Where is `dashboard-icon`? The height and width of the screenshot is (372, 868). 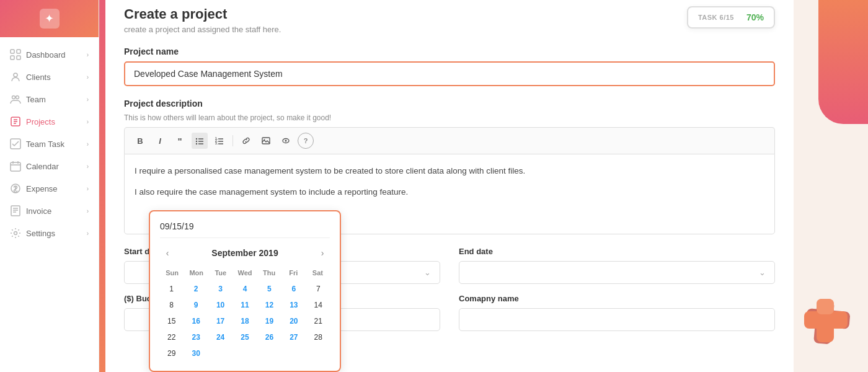 dashboard-icon is located at coordinates (16, 55).